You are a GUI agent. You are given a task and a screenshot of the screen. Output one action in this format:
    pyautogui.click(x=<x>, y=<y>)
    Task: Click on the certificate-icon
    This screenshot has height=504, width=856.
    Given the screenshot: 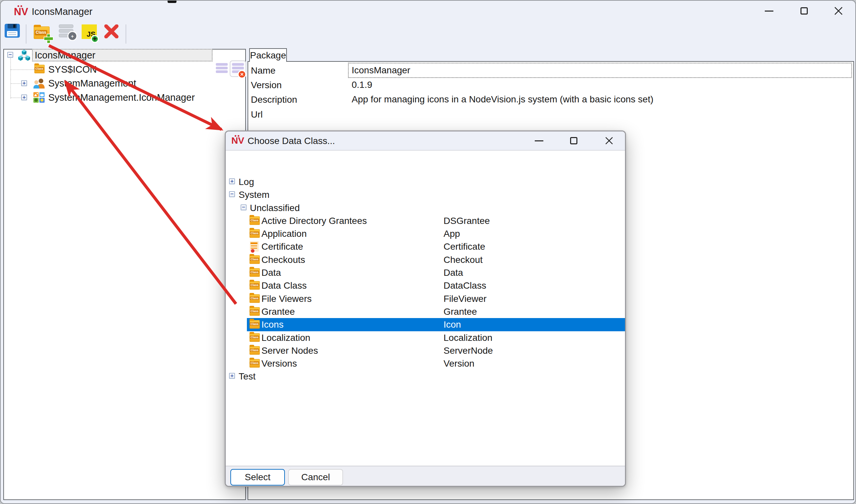 What is the action you would take?
    pyautogui.click(x=254, y=247)
    